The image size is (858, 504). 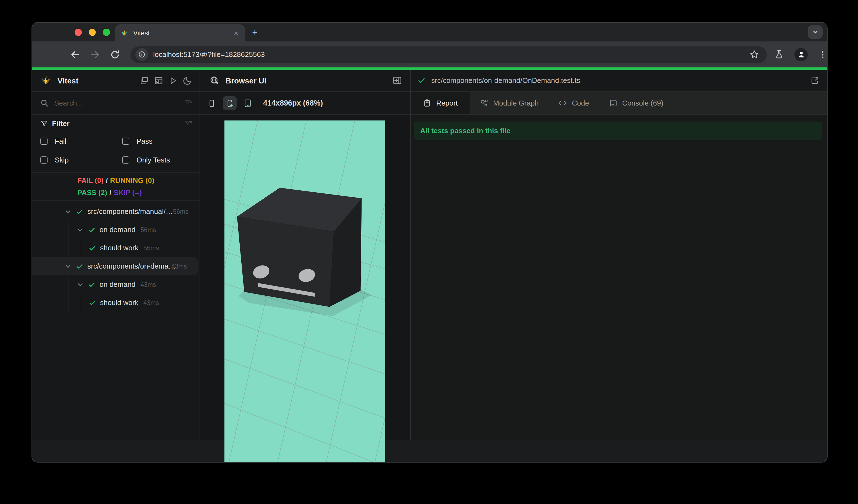 I want to click on minimize-window-button, so click(x=92, y=32).